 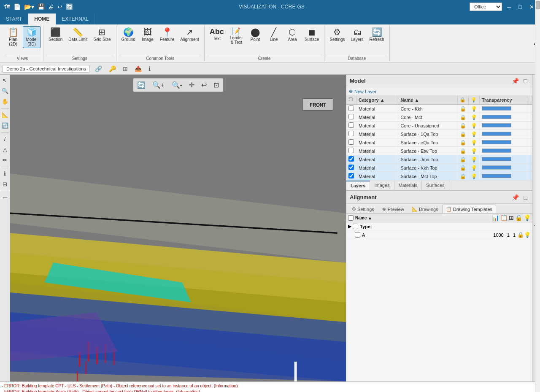 What do you see at coordinates (5, 115) in the screenshot?
I see `measure-tool-btn: 📐` at bounding box center [5, 115].